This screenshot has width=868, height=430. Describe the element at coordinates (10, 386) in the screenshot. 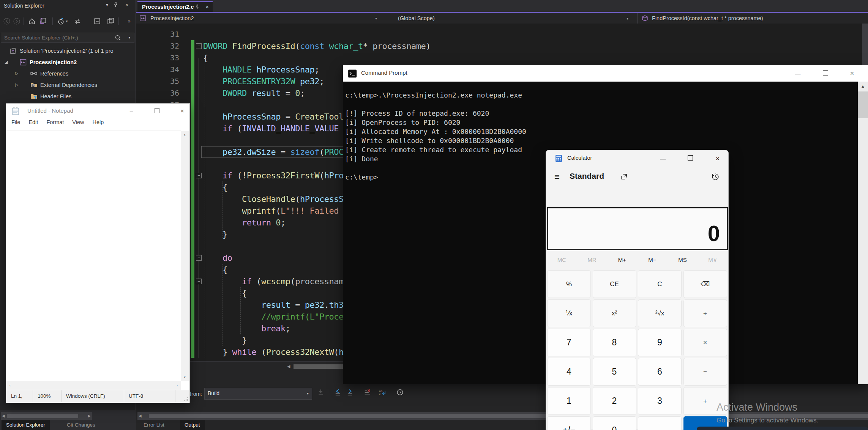

I see `scroll-left-icon: ‹` at that location.